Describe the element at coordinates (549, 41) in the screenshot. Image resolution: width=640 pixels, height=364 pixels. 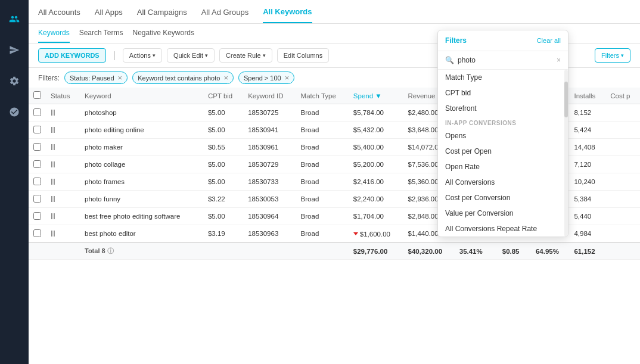
I see `filters-clear-button: Clear all` at that location.